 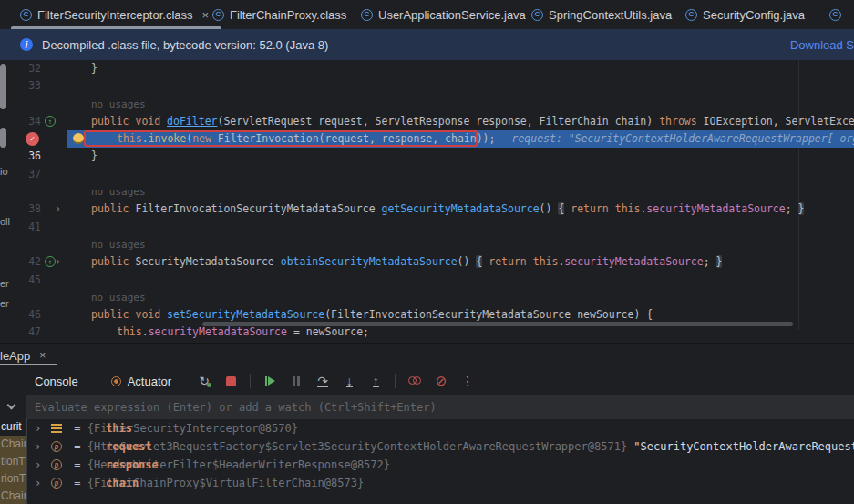 I want to click on debug-toolbar: Console Actuator ↻↷↓↑⊘⋮, so click(x=427, y=381).